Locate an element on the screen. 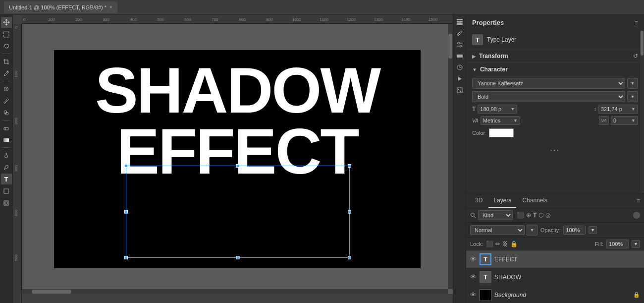 The height and width of the screenshot is (303, 644). canvas-line2: EFFECT is located at coordinates (237, 152).